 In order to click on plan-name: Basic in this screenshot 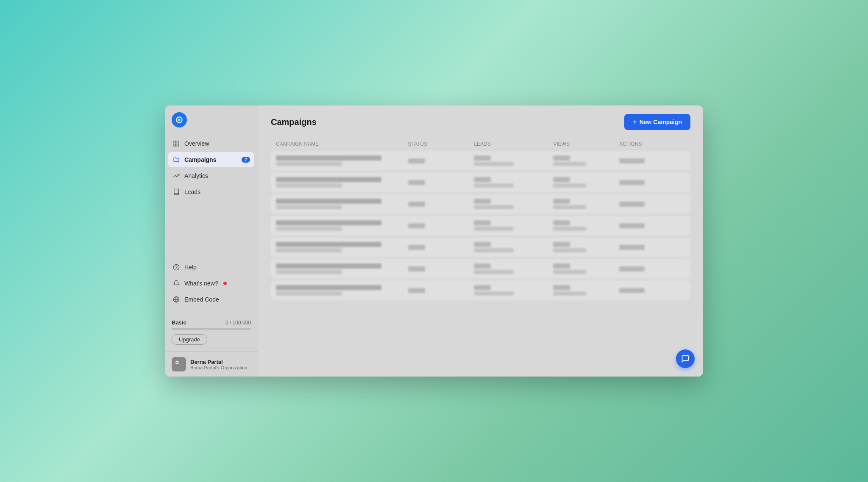, I will do `click(179, 323)`.